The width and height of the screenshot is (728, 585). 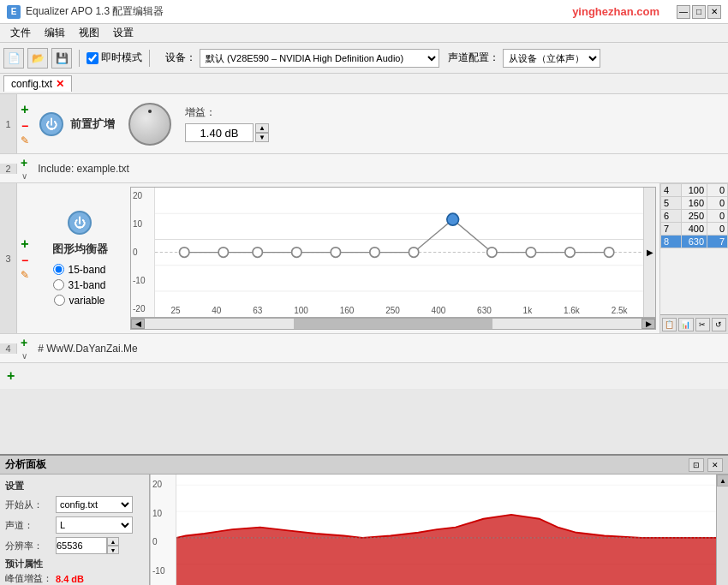 I want to click on power-icon-1: ⏻, so click(x=51, y=124).